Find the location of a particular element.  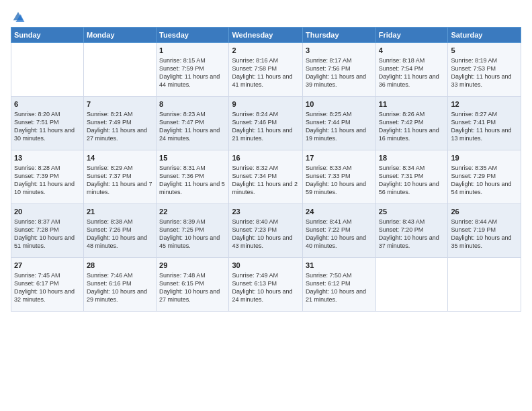

day-content: Sunrise: 8:31 AMSunset: 7:36 PMDaylight:… is located at coordinates (192, 180).